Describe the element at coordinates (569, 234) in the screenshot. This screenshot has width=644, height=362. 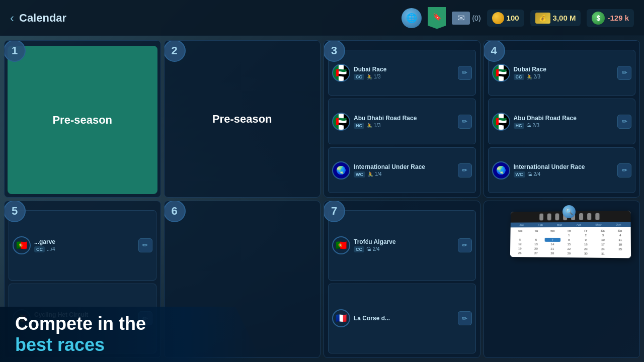
I see `calendar-widget: 🔍 Jan Feb Mar` at that location.